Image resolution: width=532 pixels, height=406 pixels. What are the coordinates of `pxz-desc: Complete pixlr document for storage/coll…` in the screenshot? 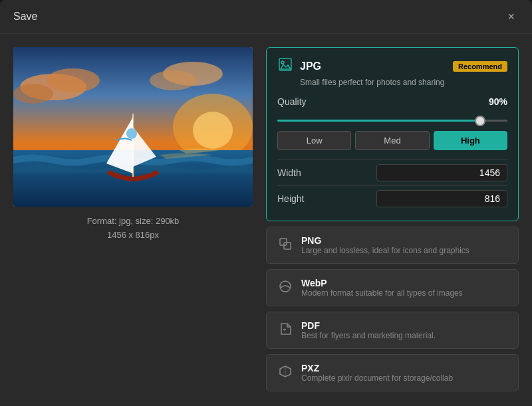 It's located at (377, 378).